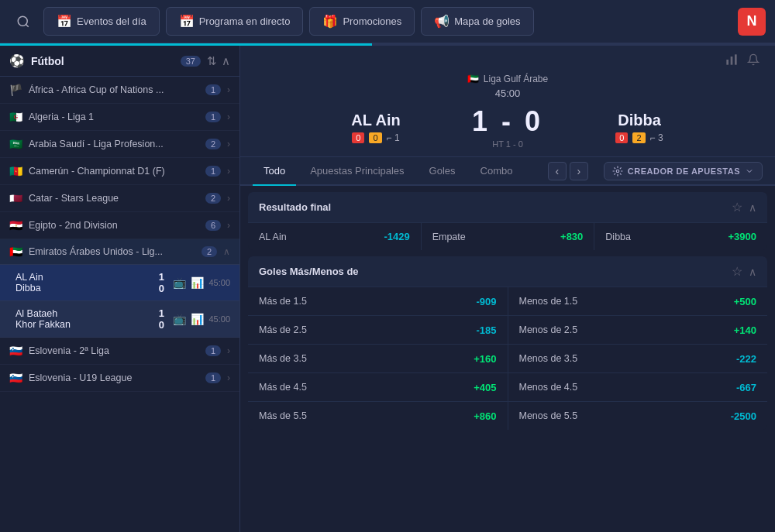 The image size is (775, 532). Describe the element at coordinates (732, 61) in the screenshot. I see `stats-bar-icon` at that location.